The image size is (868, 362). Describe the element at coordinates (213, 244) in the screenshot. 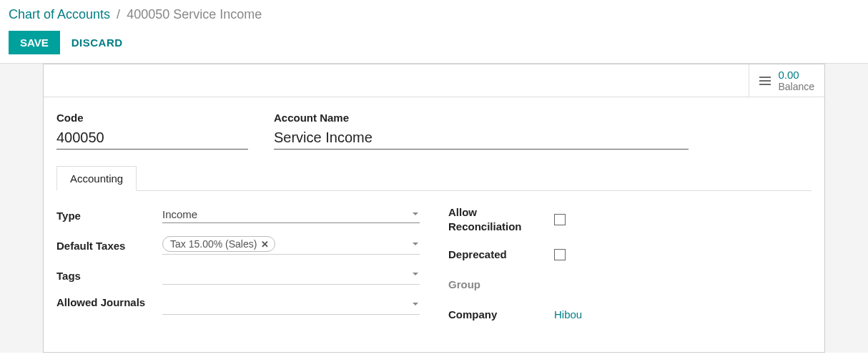

I see `tax-tag-label: Tax 15.00% (Sales)` at that location.